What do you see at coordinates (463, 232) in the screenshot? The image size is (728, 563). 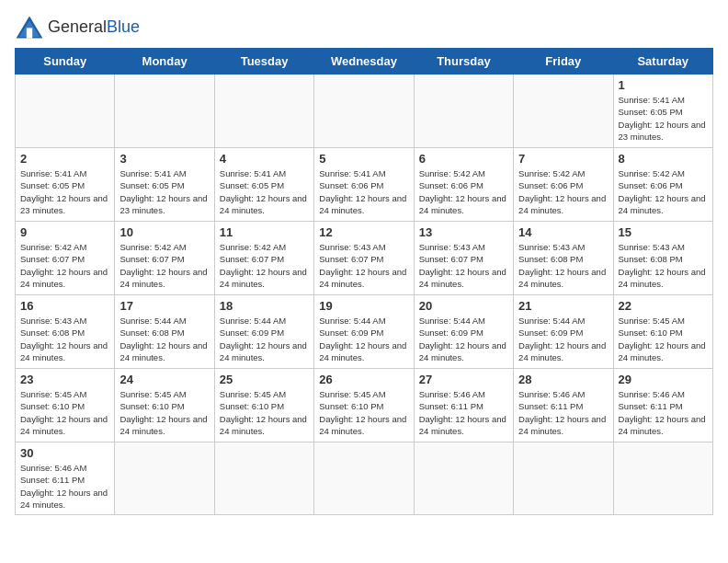 I see `day-number: 13` at bounding box center [463, 232].